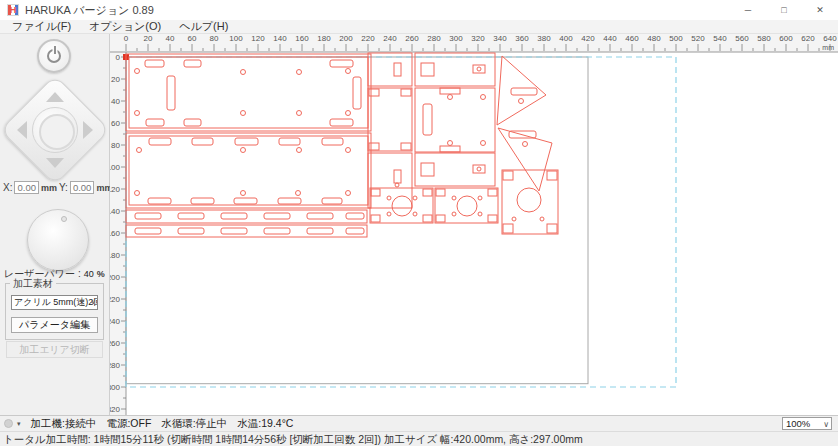 The height and width of the screenshot is (446, 838). Describe the element at coordinates (33, 284) in the screenshot. I see `material-group-label: 加工素材` at that location.